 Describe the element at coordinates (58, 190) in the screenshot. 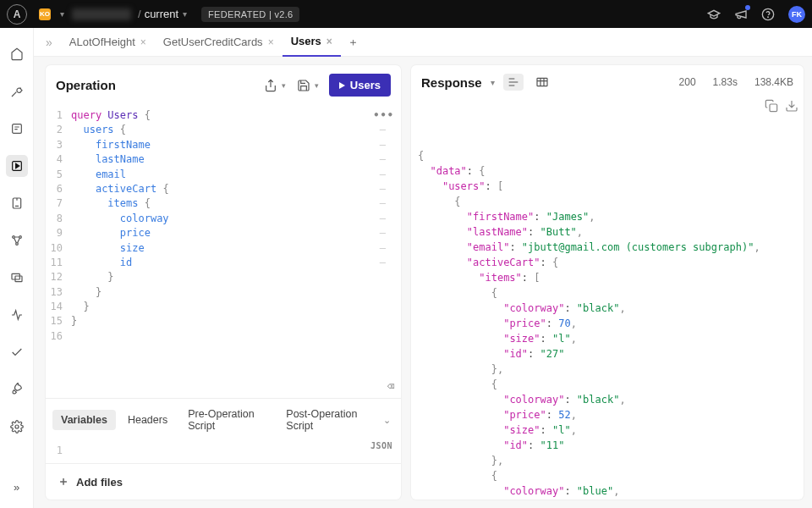

I see `line-number: 6` at that location.